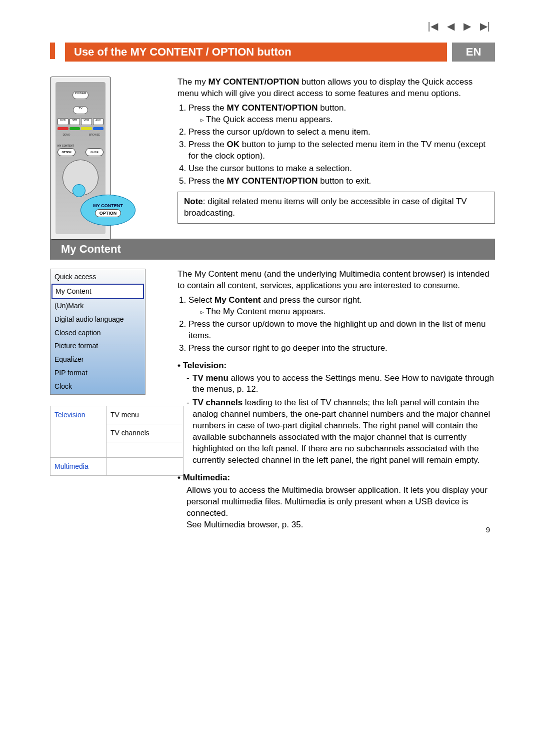 The image size is (540, 756). What do you see at coordinates (98, 373) in the screenshot?
I see `qa-item-pip-format: PIP format` at bounding box center [98, 373].